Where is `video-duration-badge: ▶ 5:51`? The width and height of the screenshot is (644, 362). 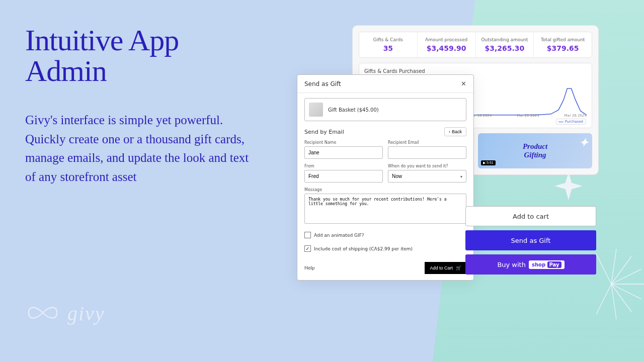
video-duration-badge: ▶ 5:51 is located at coordinates (488, 163).